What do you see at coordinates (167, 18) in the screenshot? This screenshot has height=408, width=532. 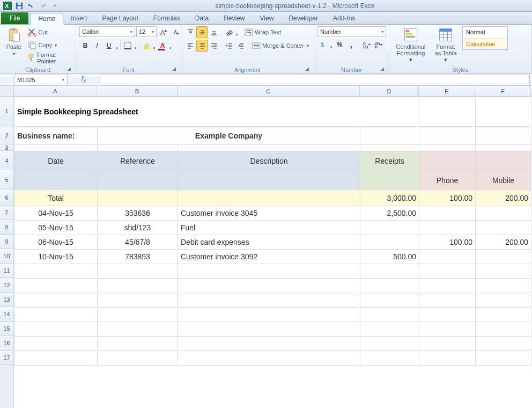 I see `tab-formulas: Formulas` at bounding box center [167, 18].